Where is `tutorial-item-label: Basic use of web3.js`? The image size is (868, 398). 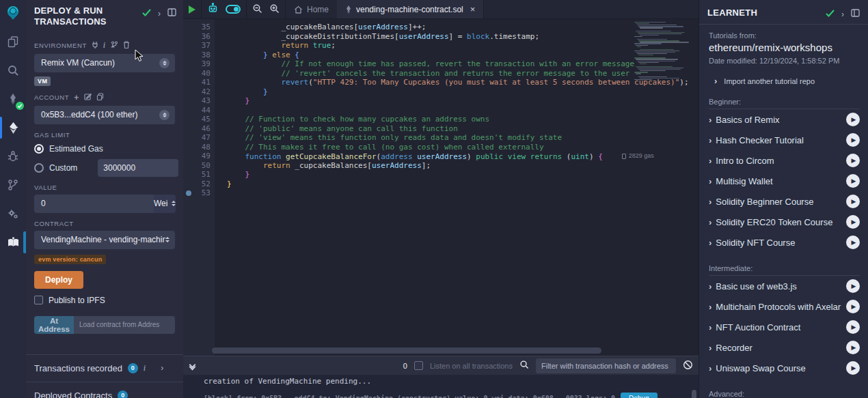 tutorial-item-label: Basic use of web3.js is located at coordinates (756, 287).